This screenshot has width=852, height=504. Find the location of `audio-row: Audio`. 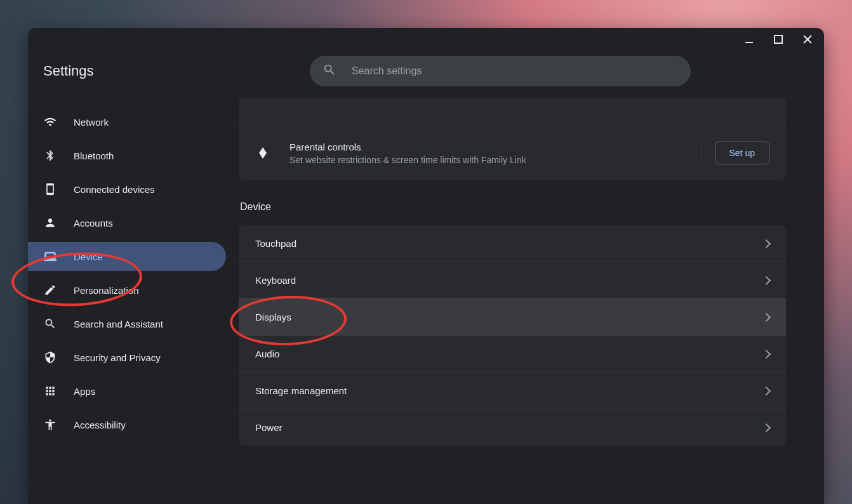

audio-row: Audio is located at coordinates (512, 354).